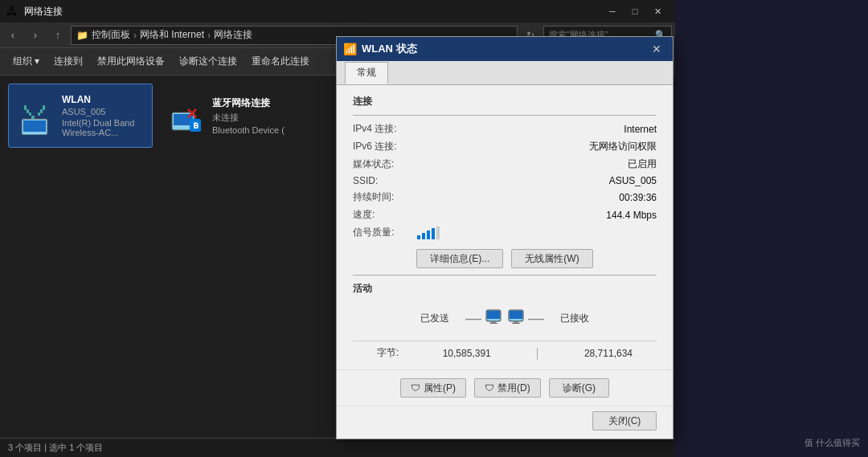  Describe the element at coordinates (416, 388) in the screenshot. I see `shield-icon: 🛡` at that location.